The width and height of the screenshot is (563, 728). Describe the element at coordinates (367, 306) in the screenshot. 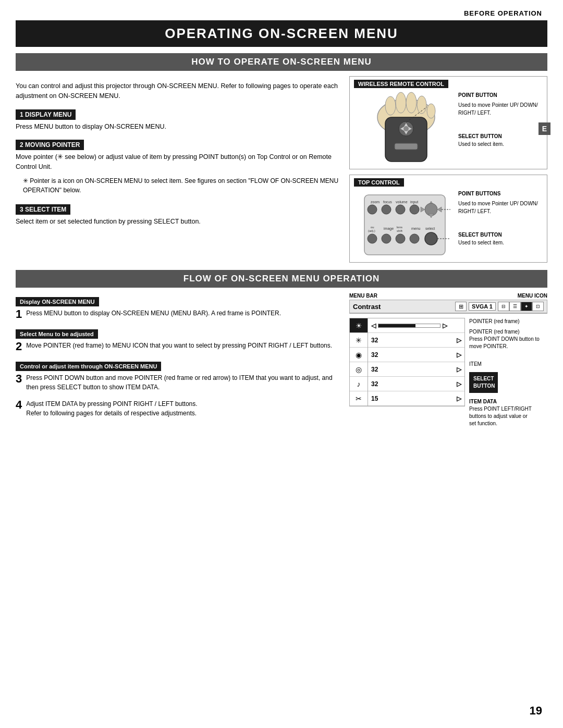

I see `contrast-label: Contrast` at that location.